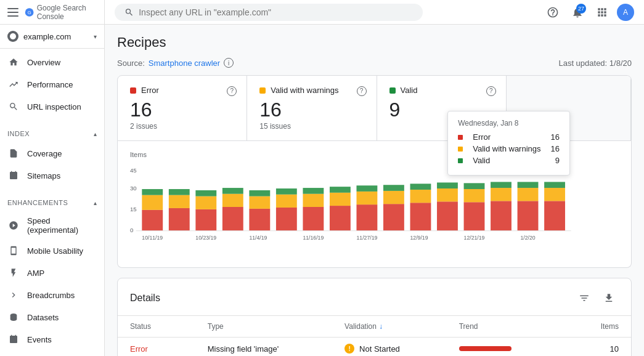 This screenshot has height=356, width=644. I want to click on index-label: Index, so click(18, 134).